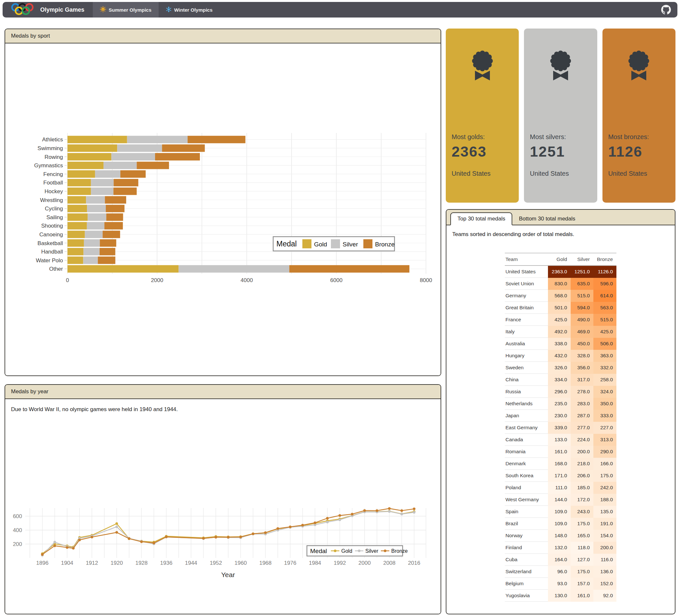 This screenshot has width=680, height=616. I want to click on bronze-count: 116.0, so click(605, 560).